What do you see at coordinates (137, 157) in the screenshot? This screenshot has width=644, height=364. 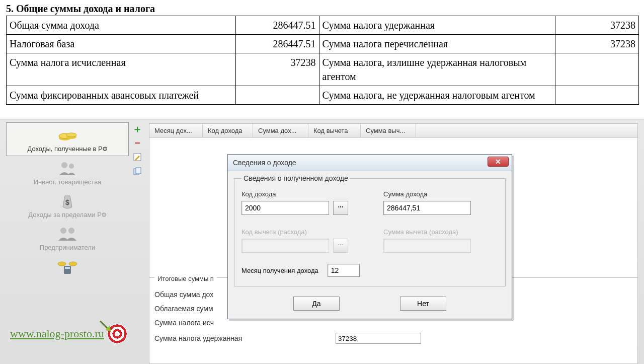 I see `edit-row-button` at bounding box center [137, 157].